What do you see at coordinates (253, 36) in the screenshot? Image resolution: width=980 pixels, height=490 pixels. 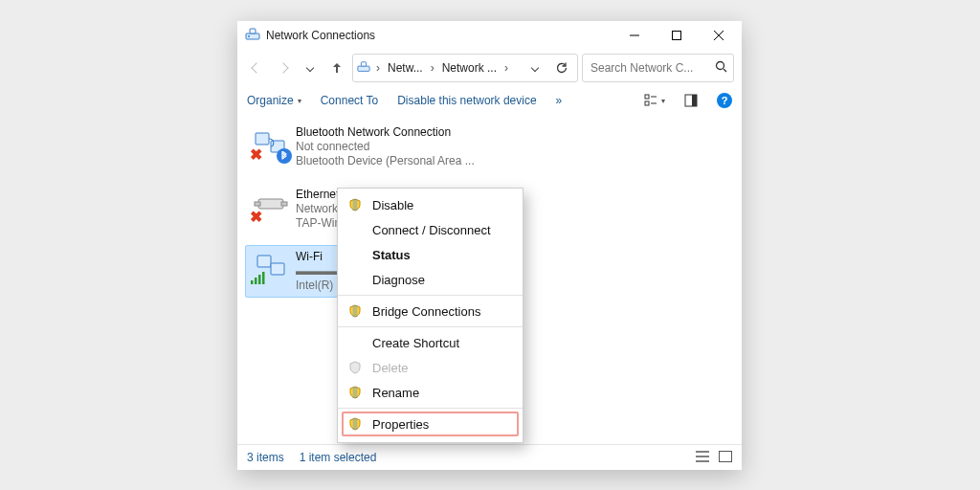 I see `app-icon` at bounding box center [253, 36].